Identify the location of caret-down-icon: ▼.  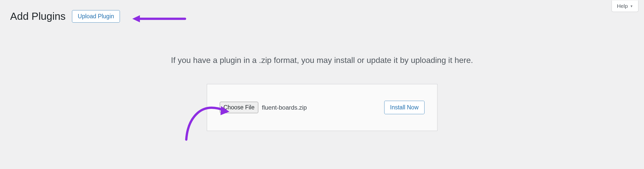
(632, 6).